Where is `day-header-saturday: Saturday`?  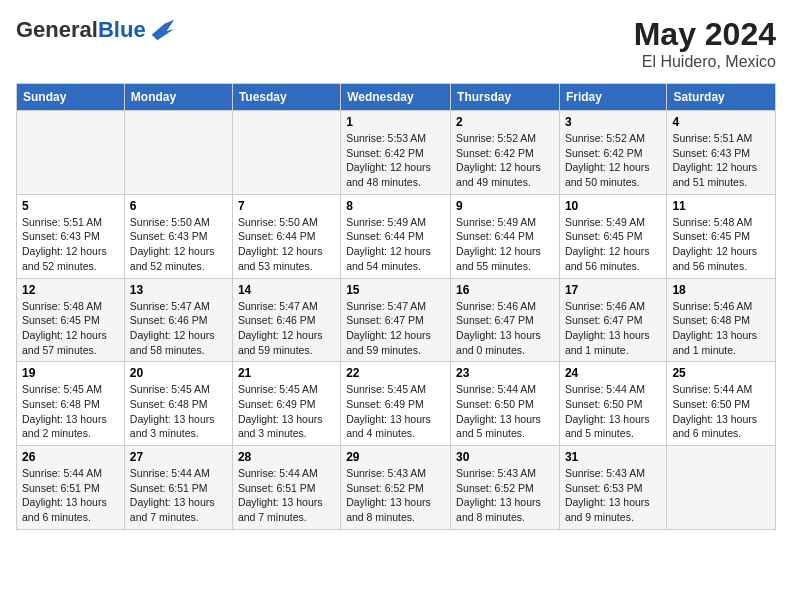
day-header-saturday: Saturday is located at coordinates (722, 98).